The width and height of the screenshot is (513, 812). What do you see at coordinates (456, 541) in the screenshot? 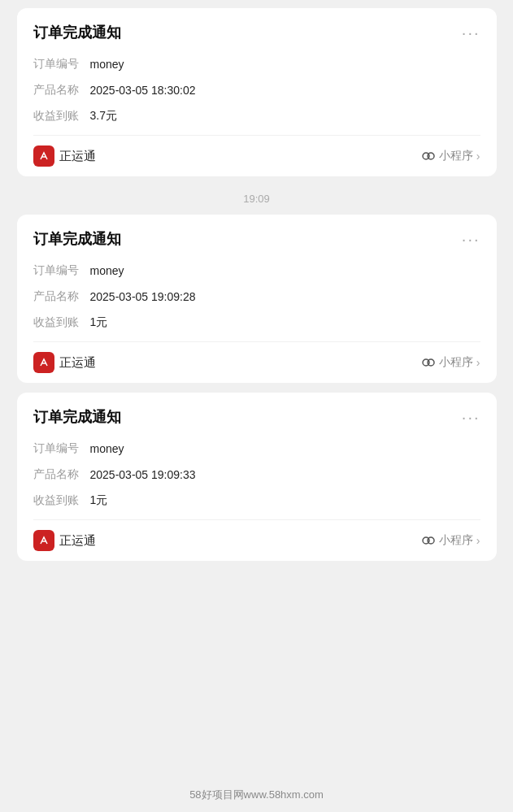
I see `mini-program-label-3: 小程序` at bounding box center [456, 541].